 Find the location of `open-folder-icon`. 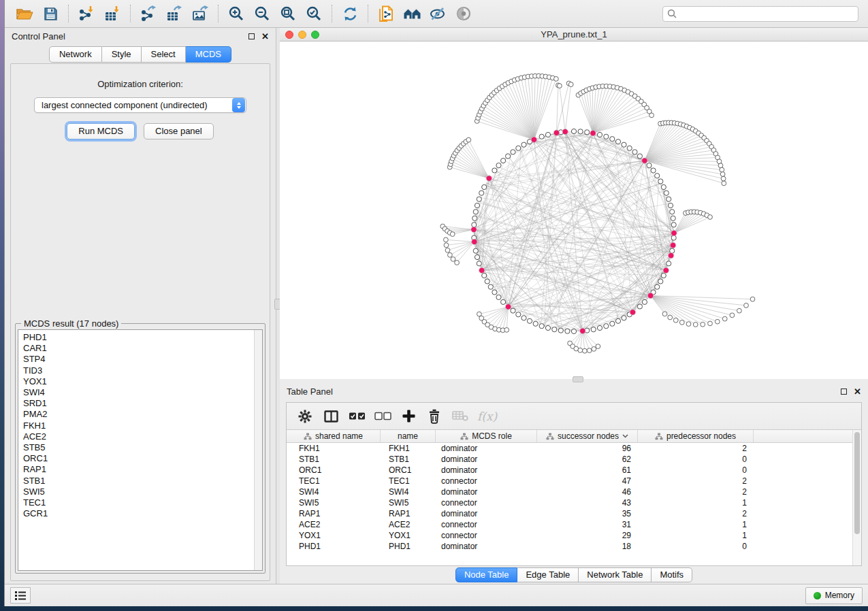

open-folder-icon is located at coordinates (25, 14).